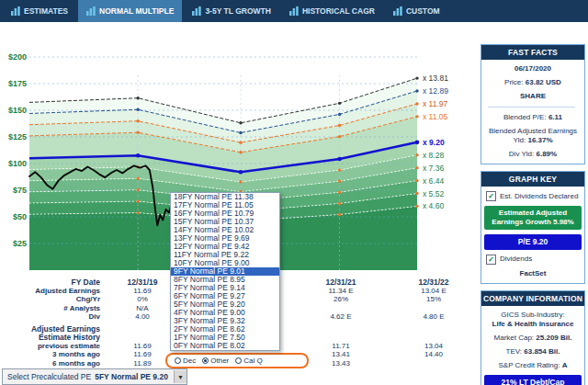  Describe the element at coordinates (565, 366) in the screenshot. I see `credit-rating-value: A` at that location.